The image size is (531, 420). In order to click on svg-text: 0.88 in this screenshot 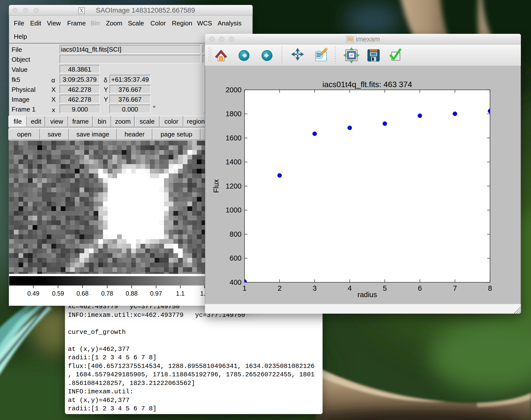, I will do `click(132, 293)`.